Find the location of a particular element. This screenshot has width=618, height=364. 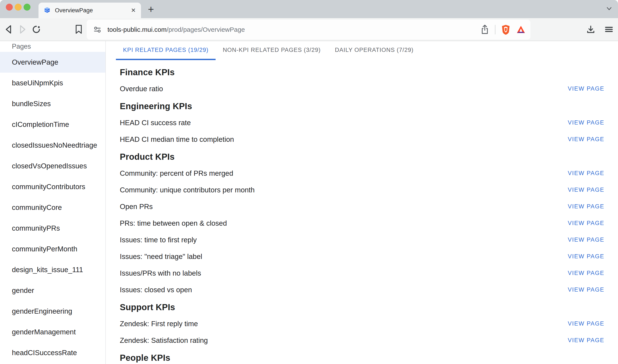

kpi-row: Community: percent of PRs mergedVIEW PAG… is located at coordinates (362, 173).